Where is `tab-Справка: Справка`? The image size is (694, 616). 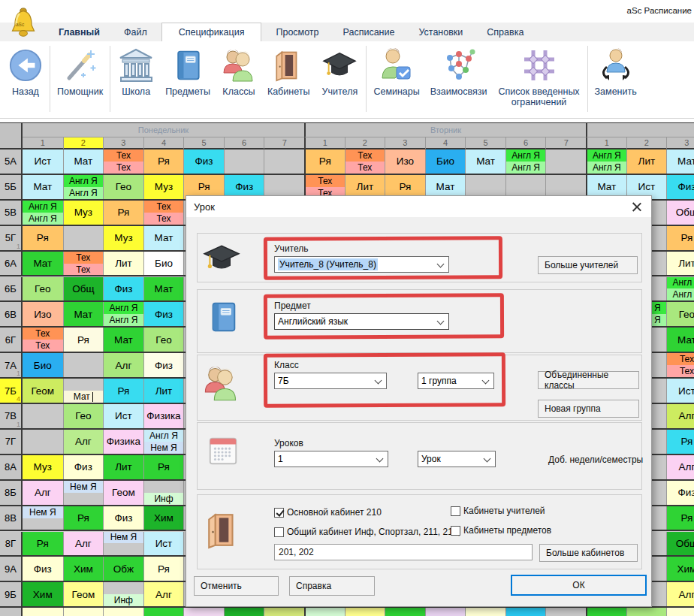 tab-Справка: Справка is located at coordinates (505, 32).